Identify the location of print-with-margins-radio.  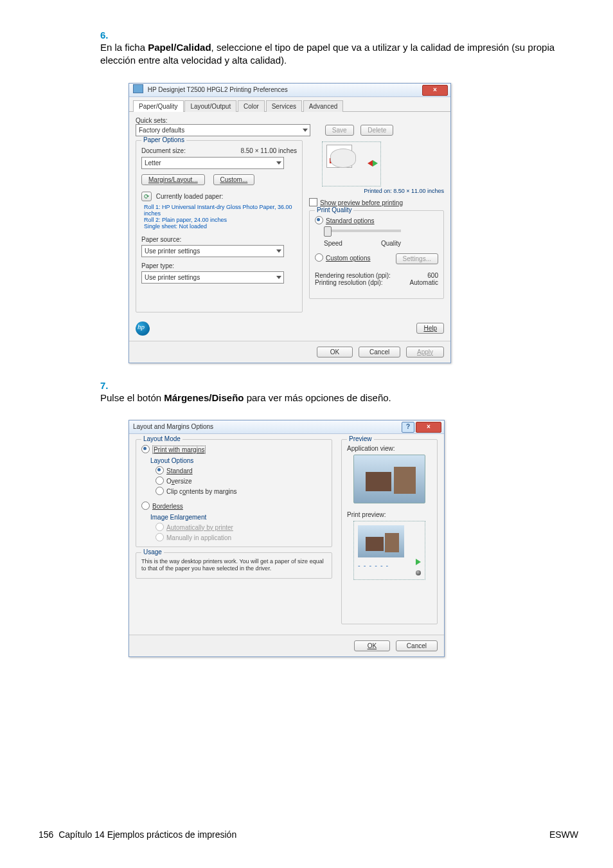
(145, 449).